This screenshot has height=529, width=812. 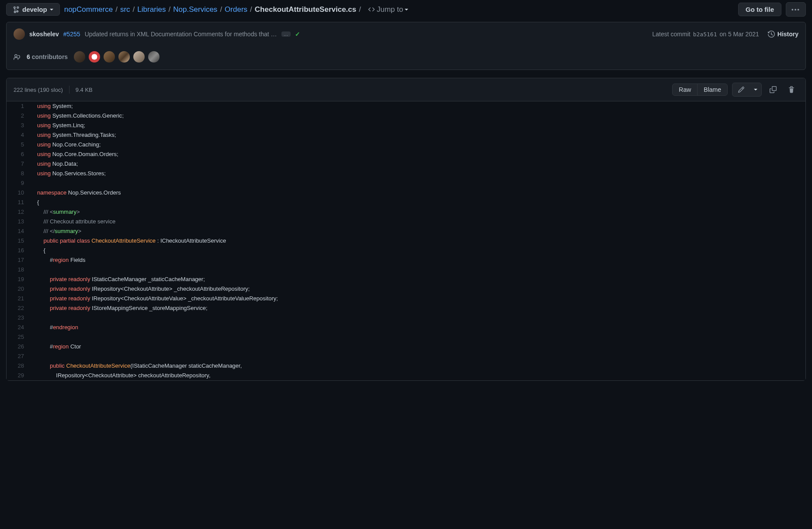 I want to click on raw-button: Raw, so click(x=685, y=90).